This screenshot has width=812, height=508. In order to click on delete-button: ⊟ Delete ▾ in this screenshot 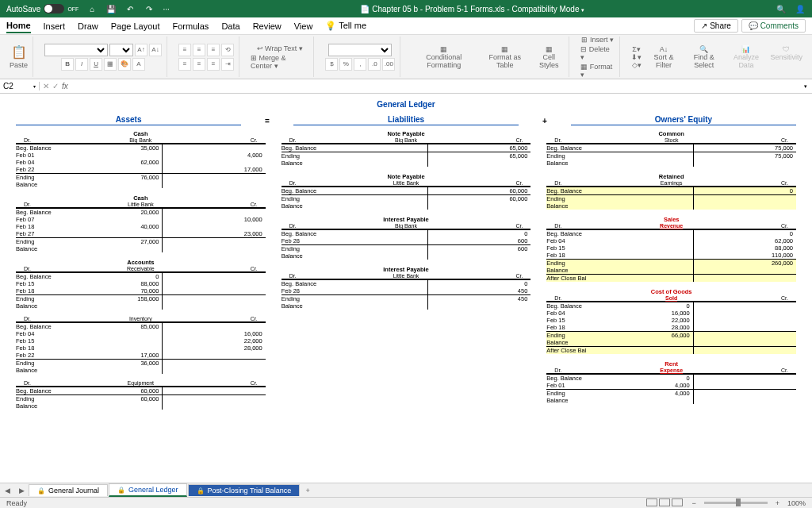, I will do `click(598, 53)`.